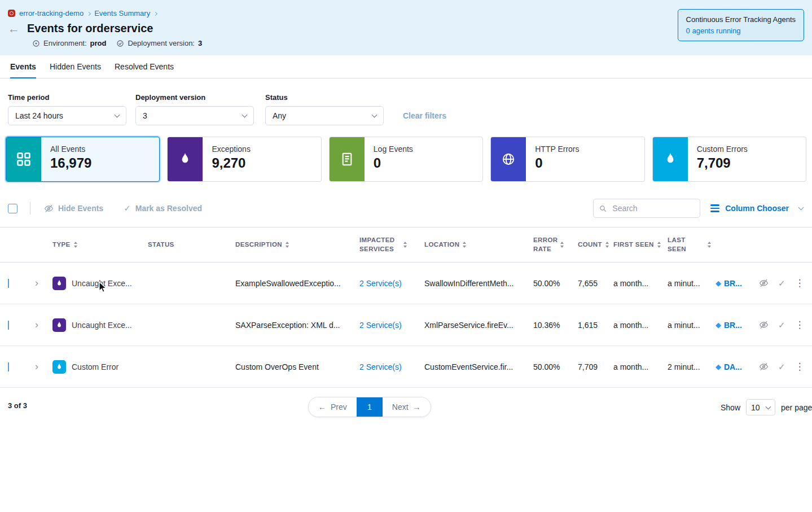  What do you see at coordinates (195, 116) in the screenshot?
I see `deployment-version-select: 3` at bounding box center [195, 116].